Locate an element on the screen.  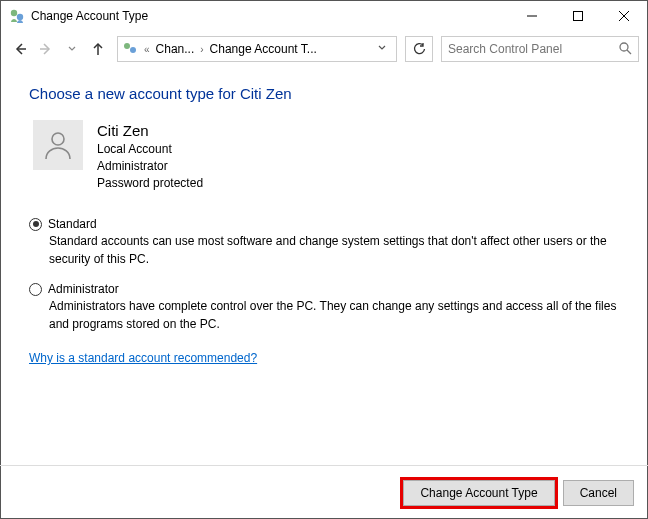
close-button is located at coordinates (624, 16).